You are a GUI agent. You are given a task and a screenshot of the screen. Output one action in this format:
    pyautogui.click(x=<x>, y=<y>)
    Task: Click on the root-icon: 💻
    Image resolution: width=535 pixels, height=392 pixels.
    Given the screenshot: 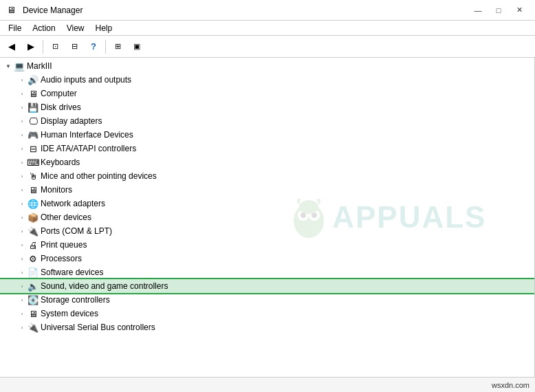 What is the action you would take?
    pyautogui.click(x=19, y=66)
    